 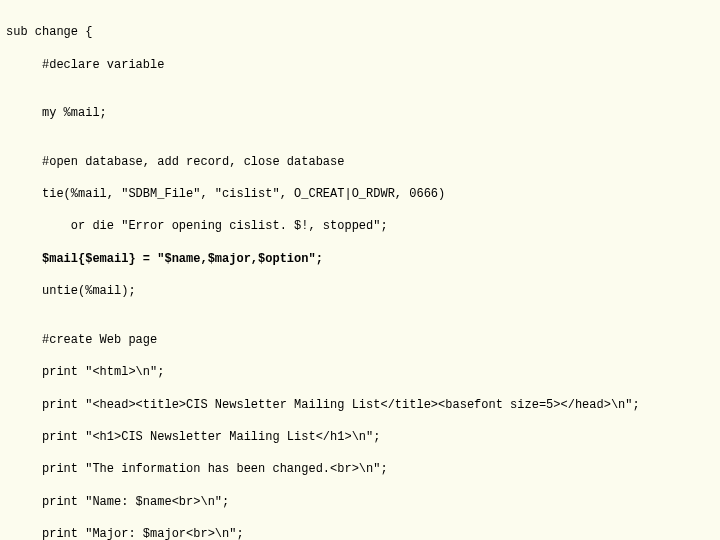 I want to click on code-line: print "Name: $name<br>\n";, so click(x=360, y=502).